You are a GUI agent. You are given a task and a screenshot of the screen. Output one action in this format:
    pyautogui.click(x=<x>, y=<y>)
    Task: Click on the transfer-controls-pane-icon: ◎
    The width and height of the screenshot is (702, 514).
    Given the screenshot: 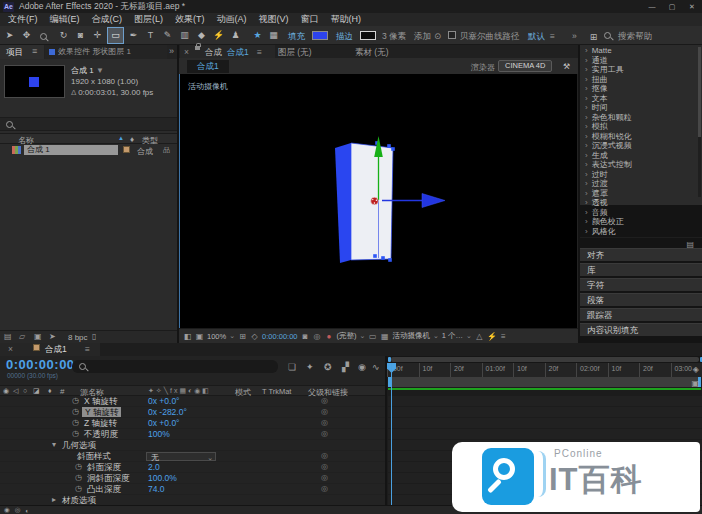 What is the action you would take?
    pyautogui.click(x=18, y=510)
    